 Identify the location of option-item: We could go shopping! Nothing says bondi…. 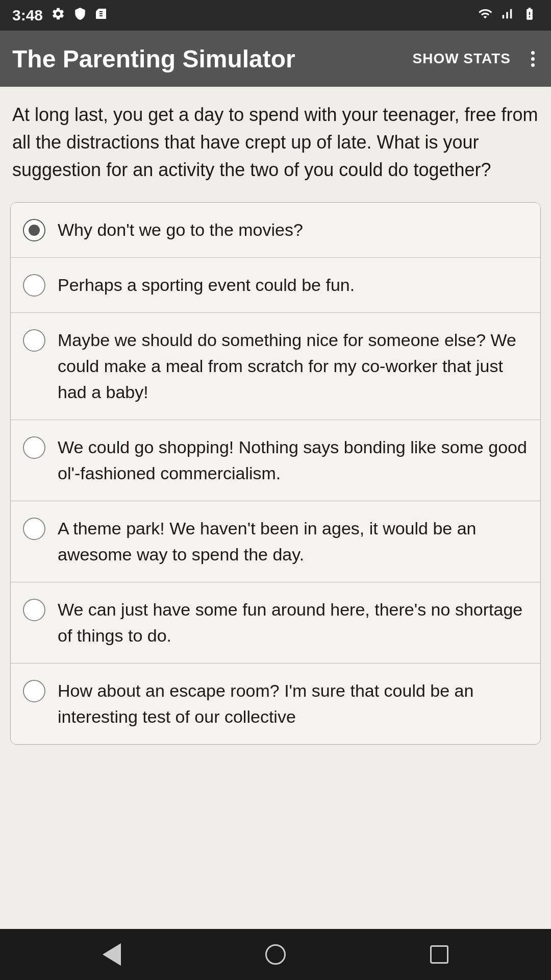
(276, 460).